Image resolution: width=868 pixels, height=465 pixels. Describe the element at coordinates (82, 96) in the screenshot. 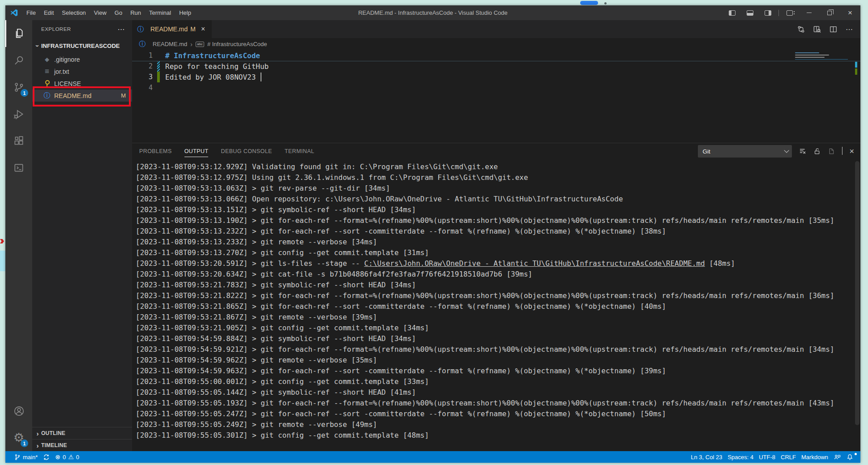

I see `file-tree-item: README.md M` at that location.